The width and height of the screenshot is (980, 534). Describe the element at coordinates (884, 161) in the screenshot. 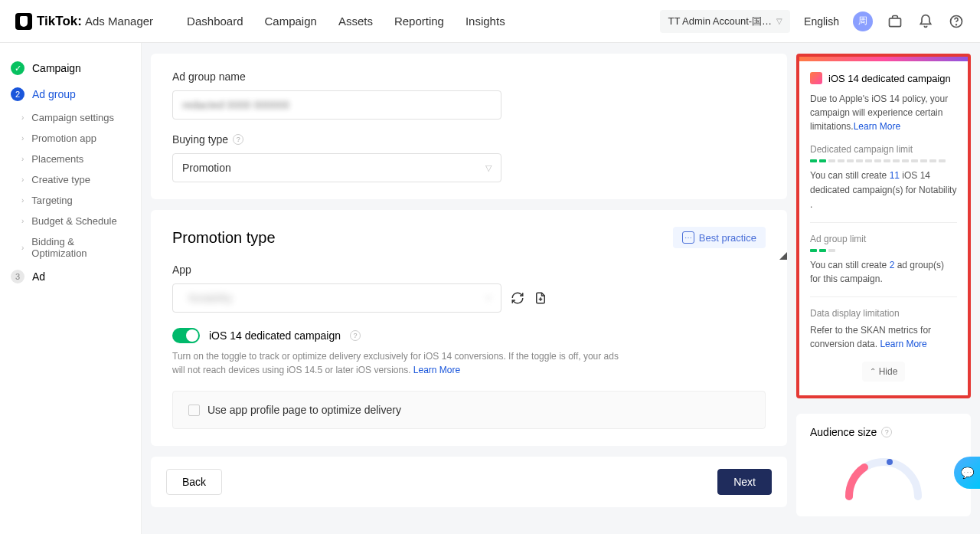

I see `campaign-limit-dashes` at that location.